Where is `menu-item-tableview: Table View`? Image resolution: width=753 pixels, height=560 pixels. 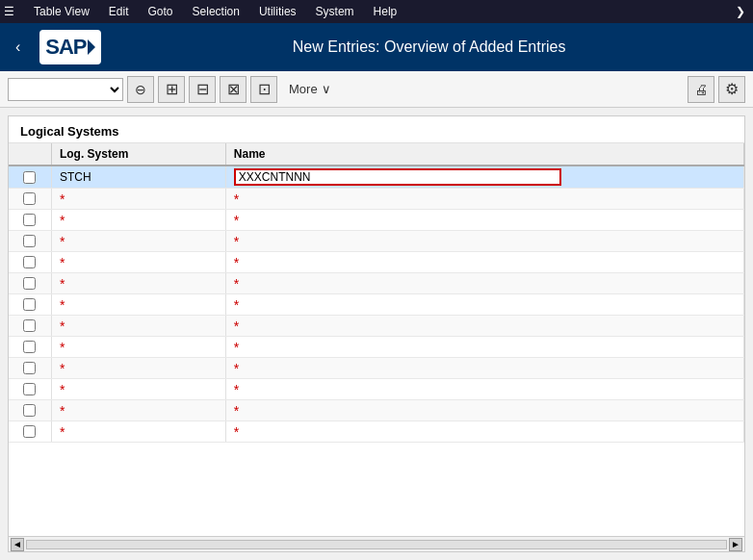
menu-item-tableview: Table View is located at coordinates (62, 12).